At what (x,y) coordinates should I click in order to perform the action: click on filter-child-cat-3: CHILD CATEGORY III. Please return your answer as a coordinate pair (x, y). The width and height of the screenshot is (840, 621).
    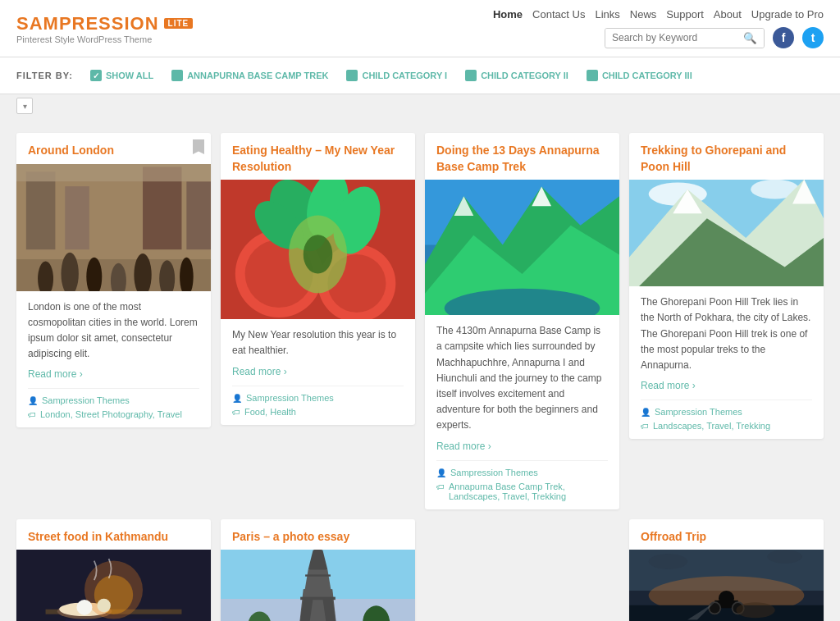
    Looking at the image, I should click on (640, 75).